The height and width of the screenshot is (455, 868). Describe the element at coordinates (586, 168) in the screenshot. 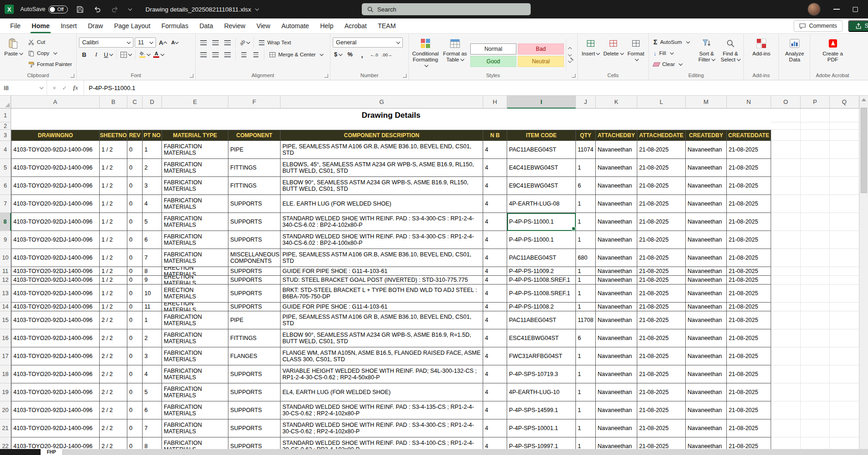

I see `cell-J5: 1` at that location.